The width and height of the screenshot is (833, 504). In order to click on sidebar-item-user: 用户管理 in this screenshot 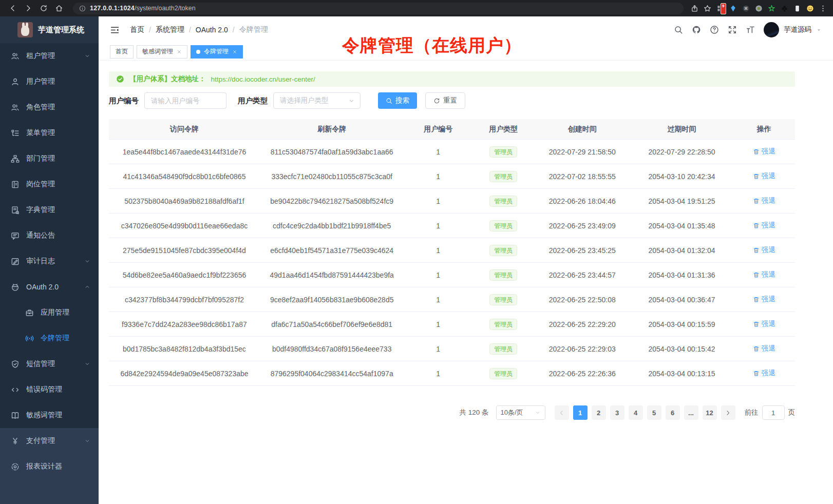, I will do `click(49, 82)`.